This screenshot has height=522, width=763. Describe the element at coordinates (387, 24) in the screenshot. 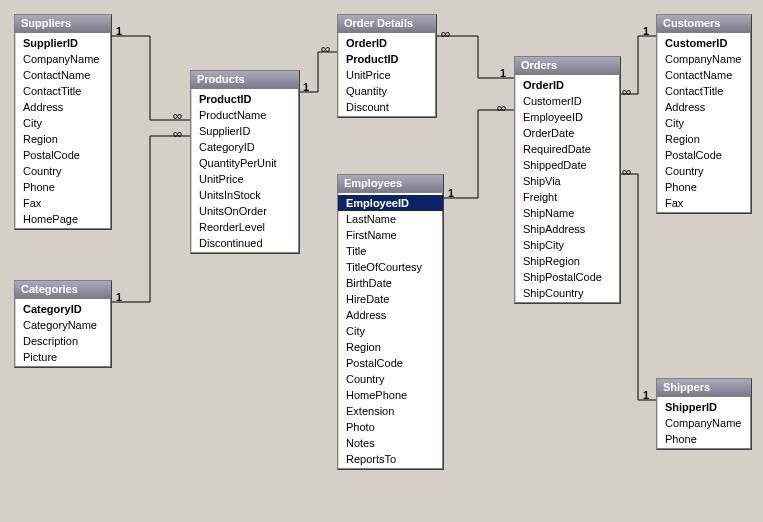

I see `table-title: Order Details` at that location.